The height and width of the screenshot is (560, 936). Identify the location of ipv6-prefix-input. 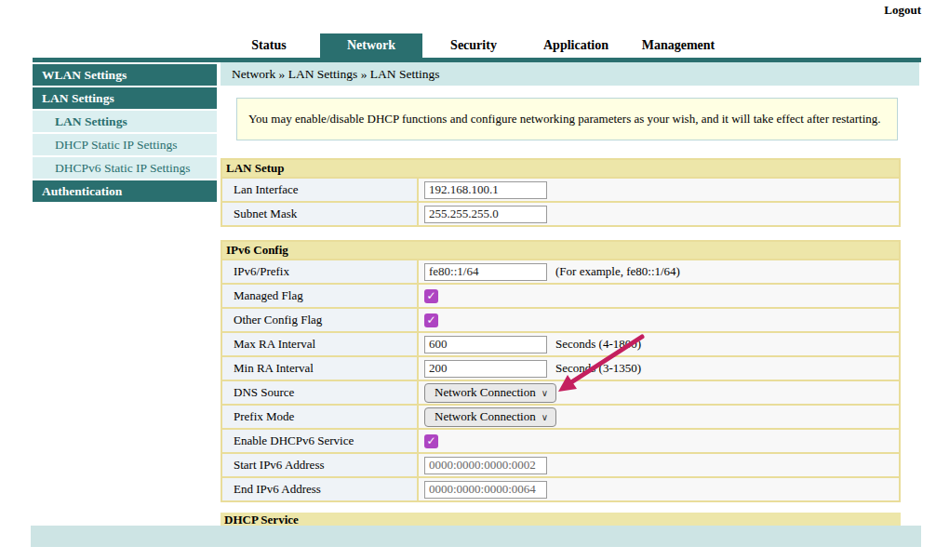
(486, 272).